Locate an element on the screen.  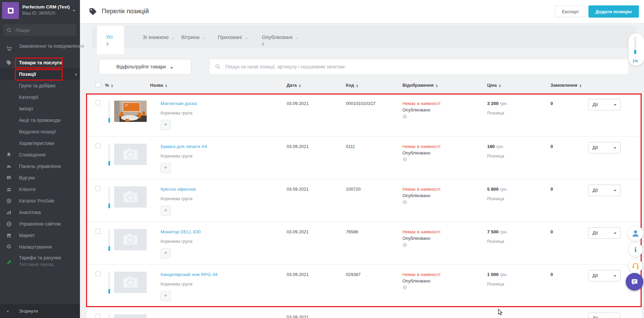
table-search-input is located at coordinates (424, 67).